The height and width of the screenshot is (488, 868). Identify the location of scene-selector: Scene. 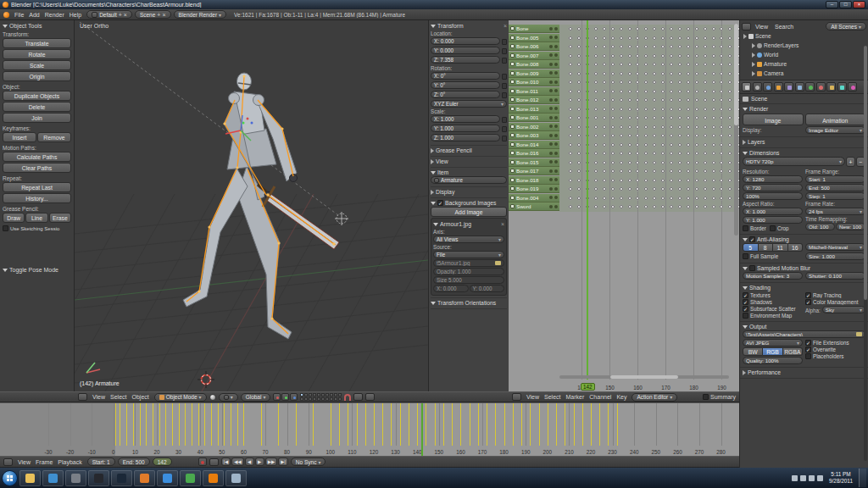
(153, 14).